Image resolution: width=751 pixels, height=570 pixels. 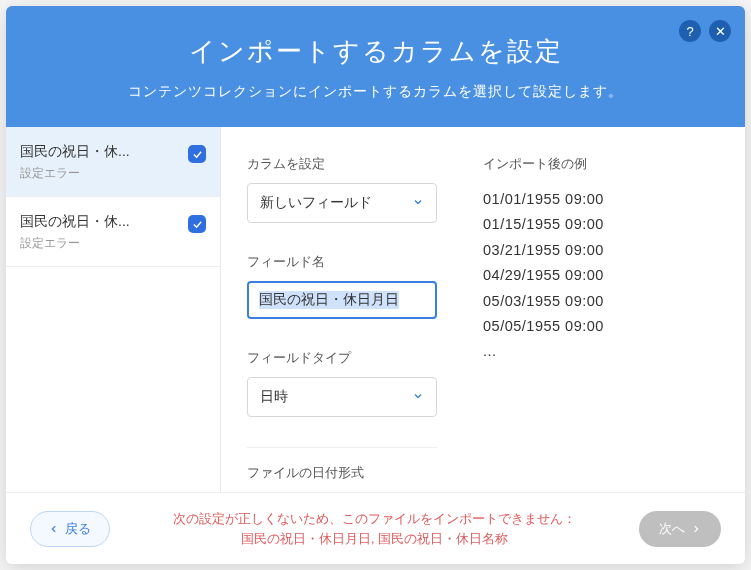 I want to click on next-button-label: 次へ, so click(x=672, y=529).